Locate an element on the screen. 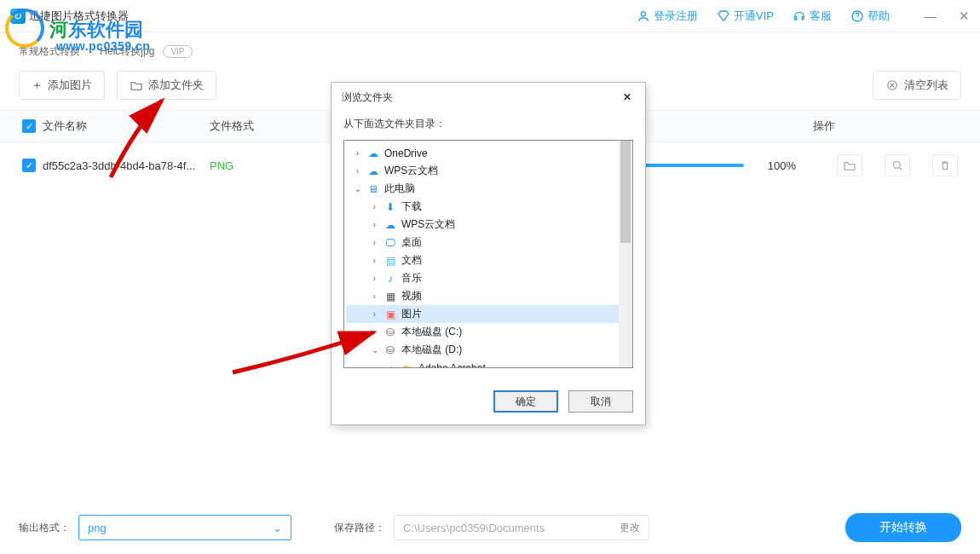  close-button: ✕ is located at coordinates (965, 16).